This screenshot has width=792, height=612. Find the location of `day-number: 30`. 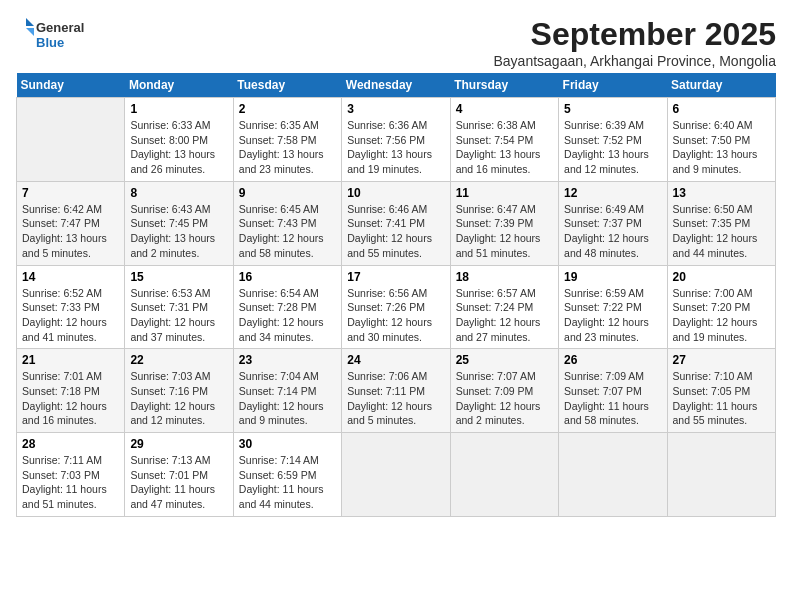

day-number: 30 is located at coordinates (288, 444).